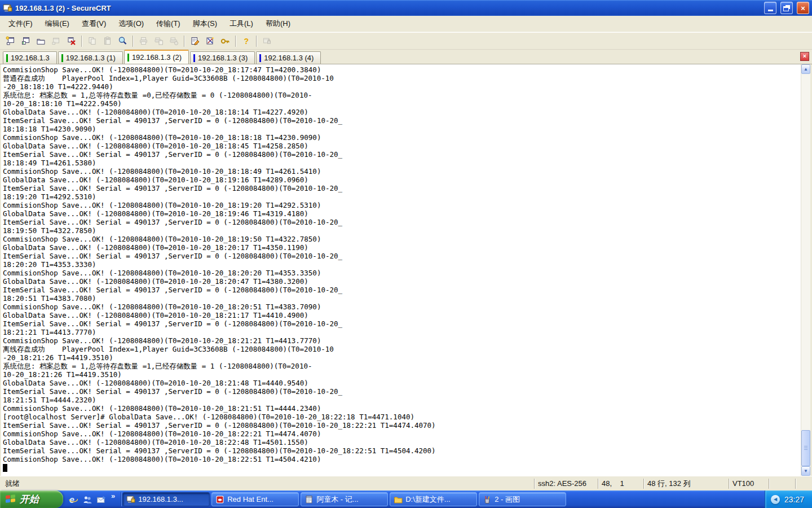 The width and height of the screenshot is (812, 508). What do you see at coordinates (41, 41) in the screenshot?
I see `session-manager-button` at bounding box center [41, 41].